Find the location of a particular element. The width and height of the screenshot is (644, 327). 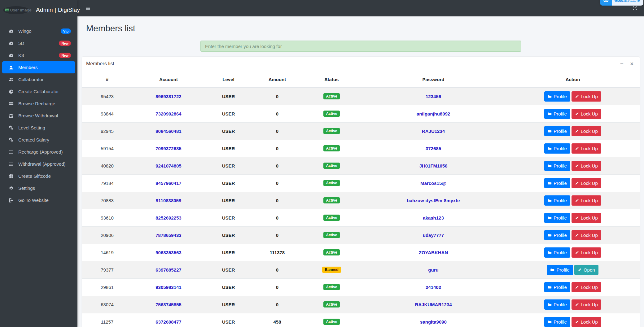

level-cell: USER is located at coordinates (229, 131).